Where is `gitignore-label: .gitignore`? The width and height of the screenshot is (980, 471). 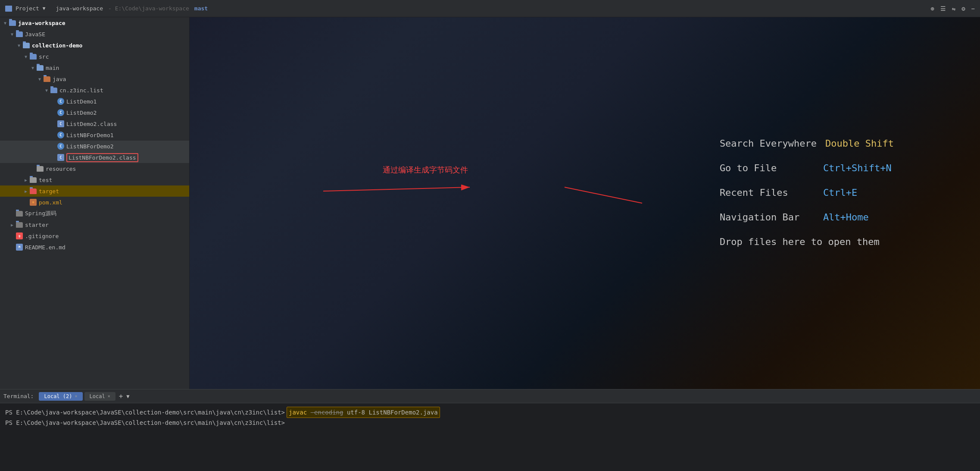 gitignore-label: .gitignore is located at coordinates (42, 236).